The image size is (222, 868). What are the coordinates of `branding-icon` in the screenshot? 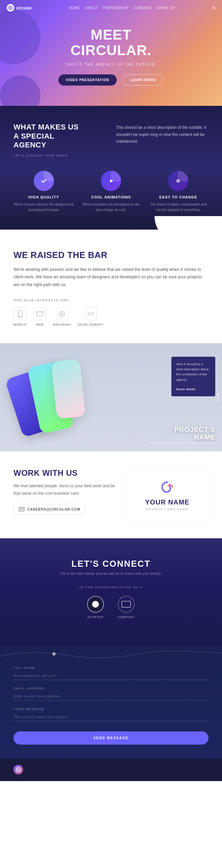 It's located at (62, 314).